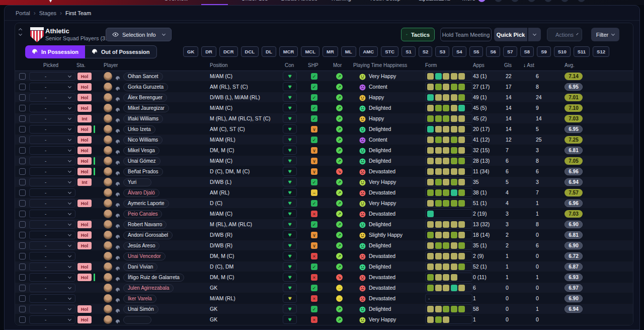 The height and width of the screenshot is (330, 644). What do you see at coordinates (337, 65) in the screenshot?
I see `column-header-mor: Mor` at bounding box center [337, 65].